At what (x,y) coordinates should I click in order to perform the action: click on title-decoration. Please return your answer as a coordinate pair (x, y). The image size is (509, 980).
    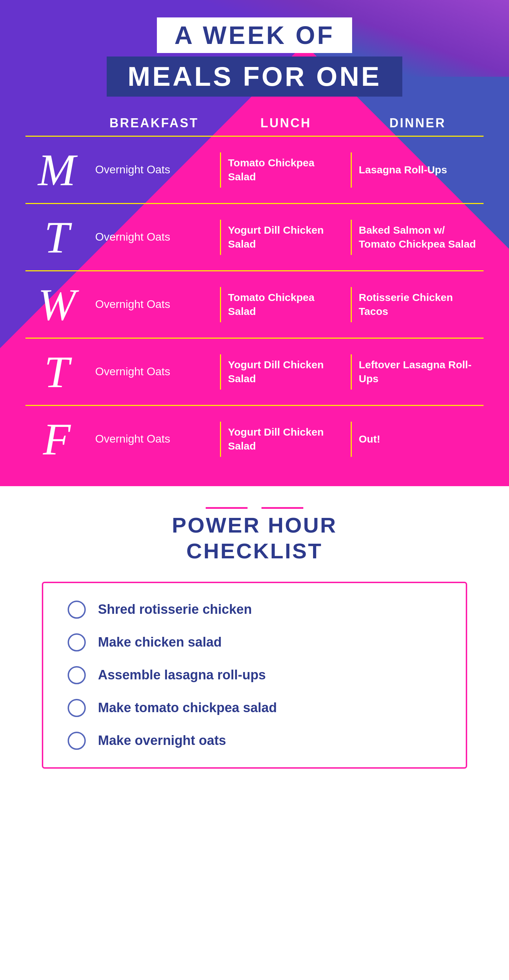
    Looking at the image, I should click on (254, 508).